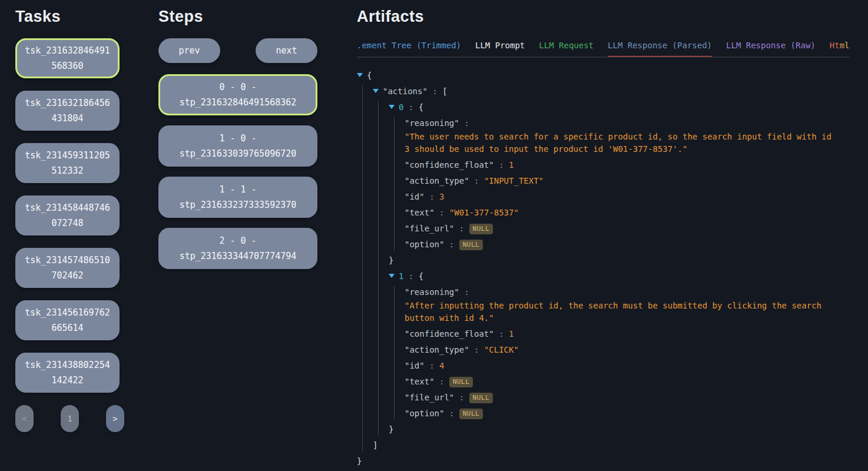 Image resolution: width=868 pixels, height=471 pixels. I want to click on json-entry: "id" : 3, so click(627, 197).